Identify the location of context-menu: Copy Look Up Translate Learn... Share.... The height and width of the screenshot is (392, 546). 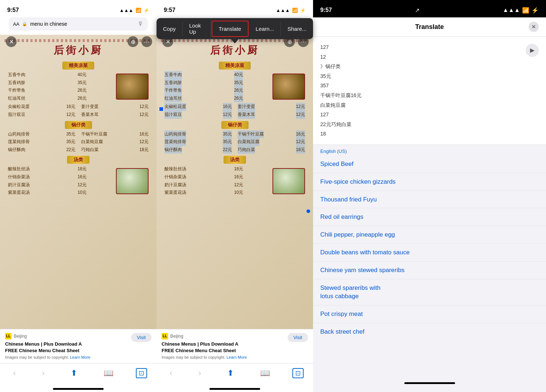
(235, 29).